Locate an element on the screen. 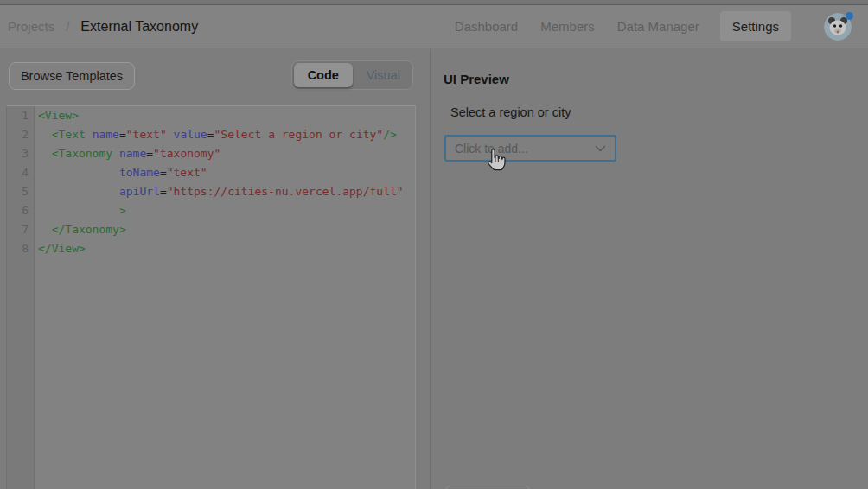  browse-templates-label: Browse Templates is located at coordinates (72, 76).